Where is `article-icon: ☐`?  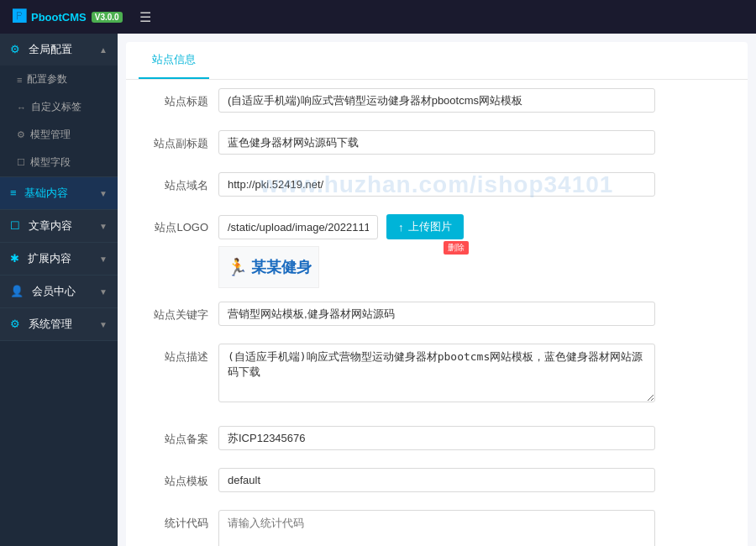
article-icon: ☐ is located at coordinates (15, 225).